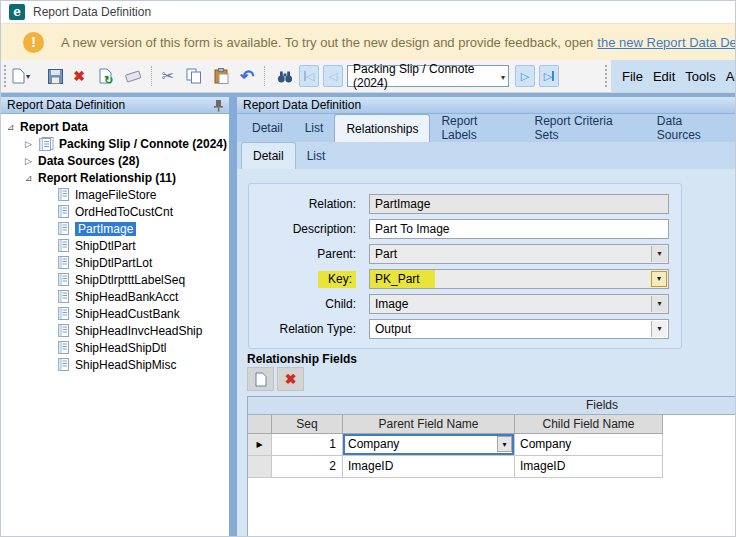 This screenshot has width=736, height=537. What do you see at coordinates (115, 330) in the screenshot?
I see `tree-node-relationship: ShipHeadInvcHeadShip` at bounding box center [115, 330].